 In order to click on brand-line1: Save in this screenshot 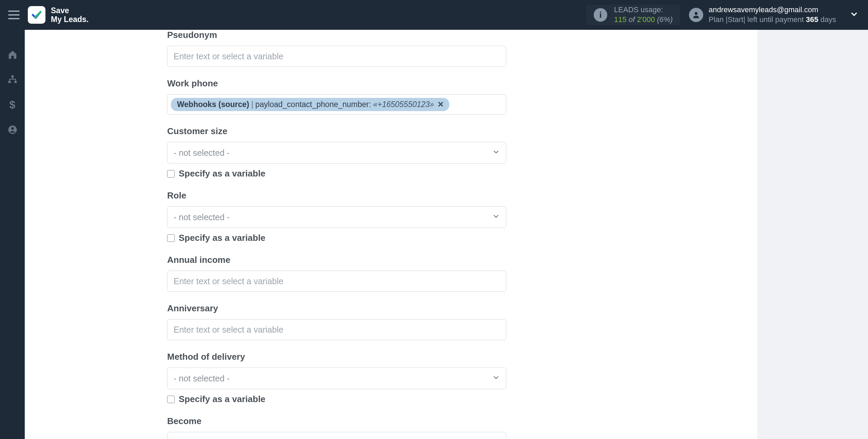, I will do `click(70, 11)`.